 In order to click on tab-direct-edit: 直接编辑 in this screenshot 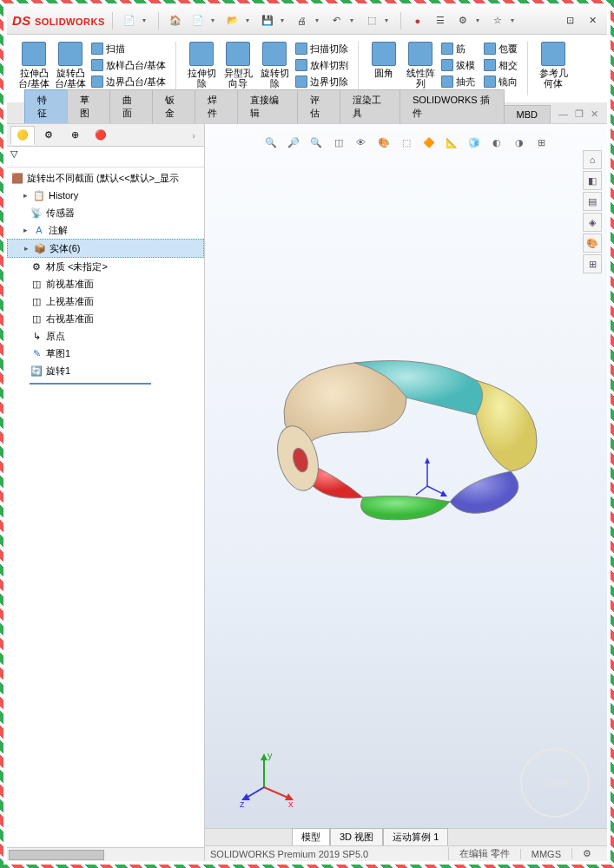, I will do `click(267, 106)`.